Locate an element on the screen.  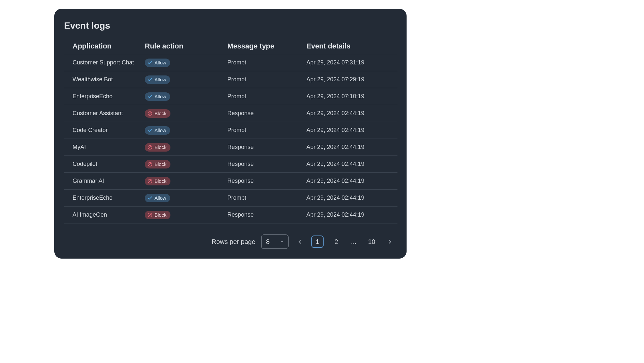
table-header: Application Rule action Message type Eve… is located at coordinates (231, 47).